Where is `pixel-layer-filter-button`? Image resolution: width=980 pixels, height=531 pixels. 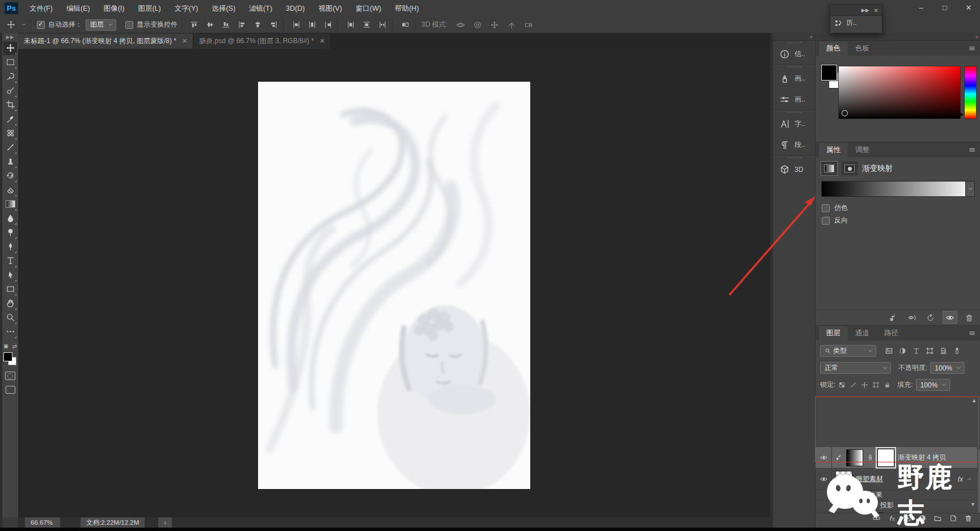
pixel-layer-filter-button is located at coordinates (889, 351).